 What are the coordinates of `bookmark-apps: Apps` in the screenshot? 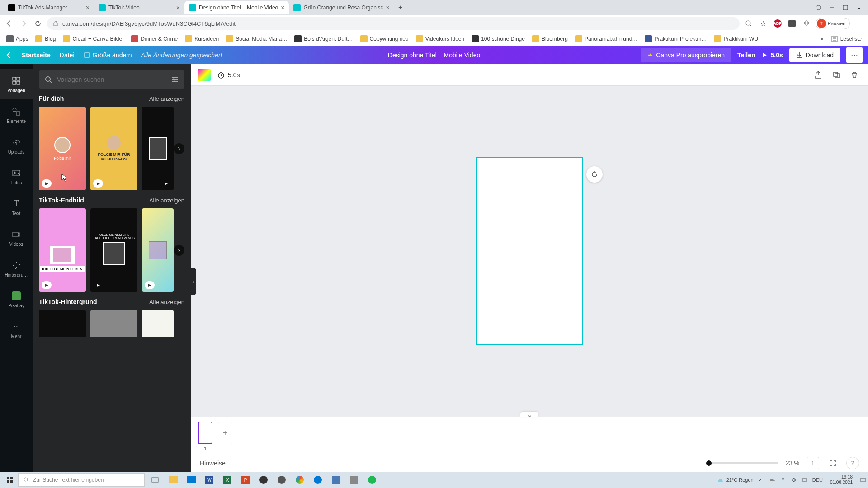 It's located at (17, 39).